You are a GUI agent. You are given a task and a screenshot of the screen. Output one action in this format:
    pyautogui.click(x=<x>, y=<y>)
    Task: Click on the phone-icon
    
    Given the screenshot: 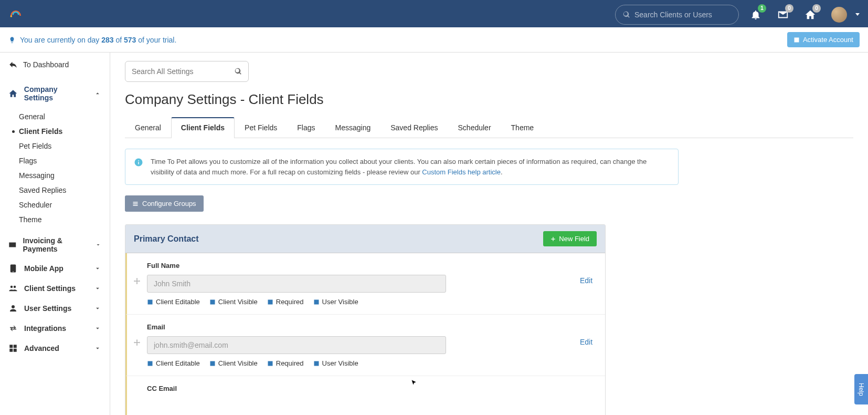 What is the action you would take?
    pyautogui.click(x=13, y=268)
    